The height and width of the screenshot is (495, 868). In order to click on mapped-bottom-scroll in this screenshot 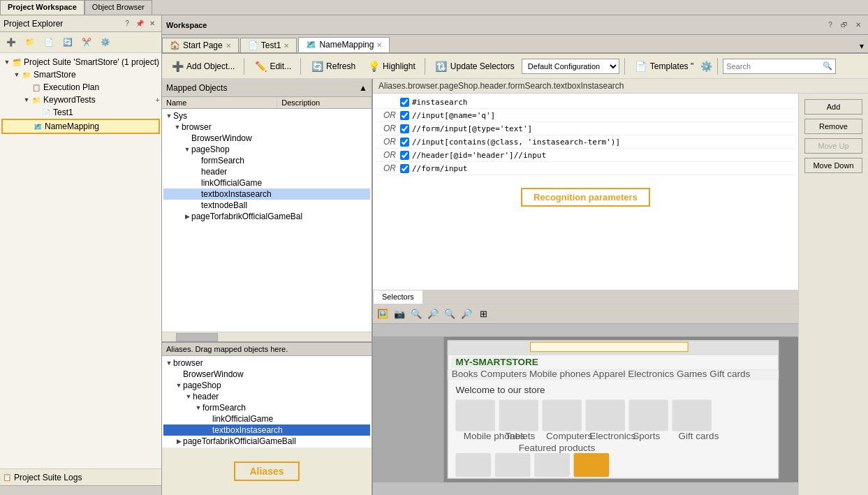, I will do `click(267, 337)`.